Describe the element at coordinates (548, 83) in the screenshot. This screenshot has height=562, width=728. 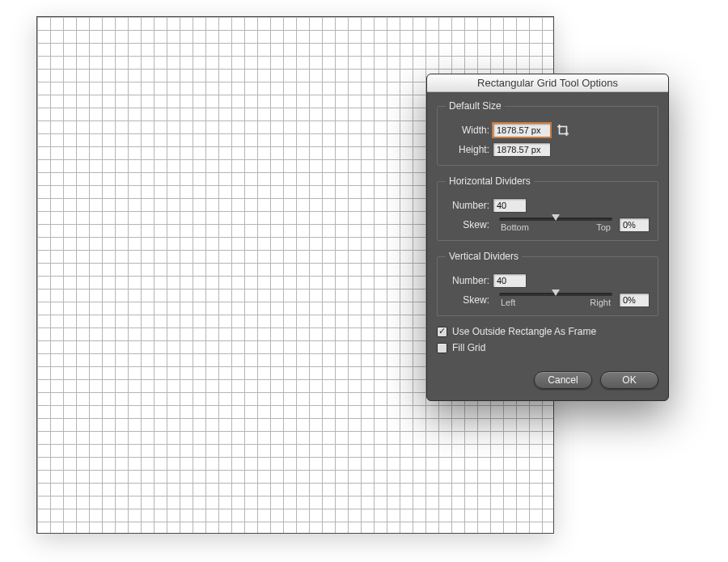
I see `dialog-titlebar: Rectangular Grid Tool Options` at that location.